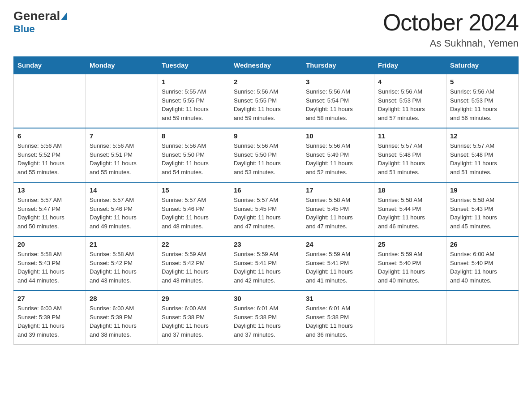 The image size is (532, 411). Describe the element at coordinates (339, 318) in the screenshot. I see `calendar-cell: 31Sunrise: 6:01 AMSunset: 5:38 PMDayligh…` at that location.